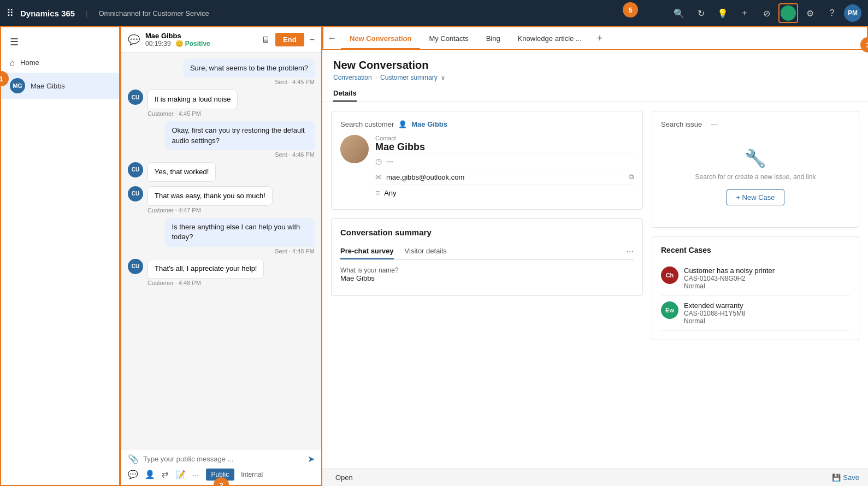  Describe the element at coordinates (334, 38) in the screenshot. I see `back-button: ←` at that location.